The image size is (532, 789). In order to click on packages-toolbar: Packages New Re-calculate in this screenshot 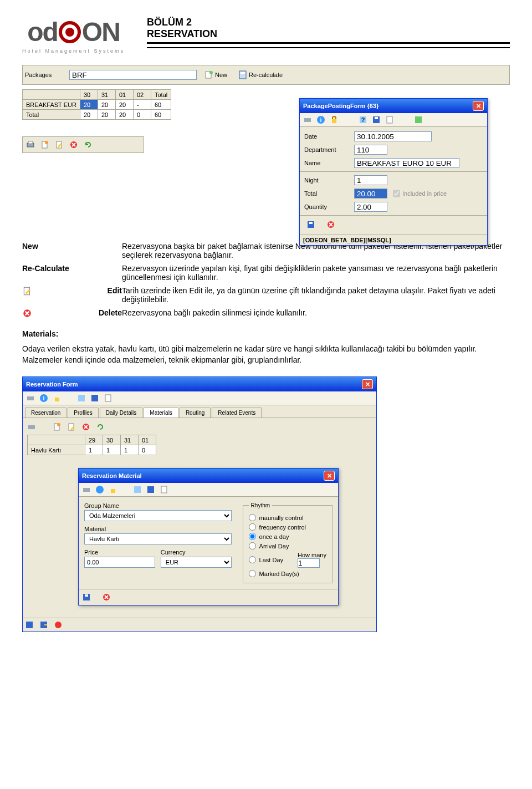, I will do `click(266, 75)`.